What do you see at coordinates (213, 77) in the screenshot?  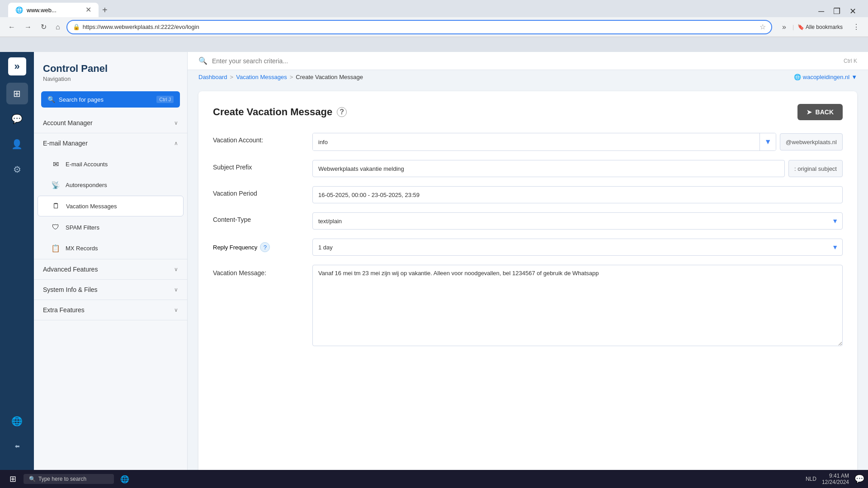 I see `breadcrumb-home: Dashboard` at bounding box center [213, 77].